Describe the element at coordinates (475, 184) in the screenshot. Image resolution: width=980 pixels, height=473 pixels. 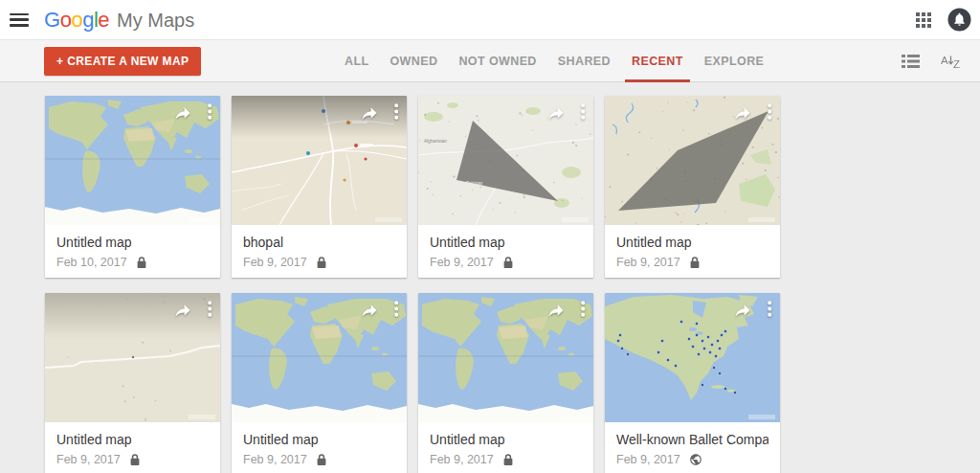
I see `svg-text: Pakistan` at that location.